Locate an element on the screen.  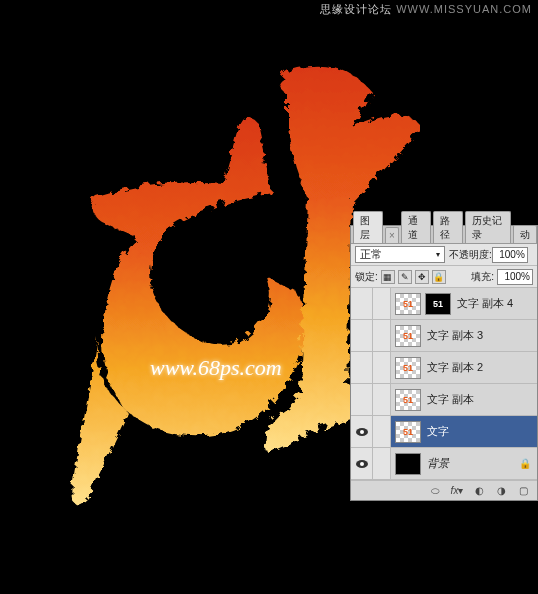
layer-item: 51 51 文字 副本 4 is located at coordinates (444, 304).